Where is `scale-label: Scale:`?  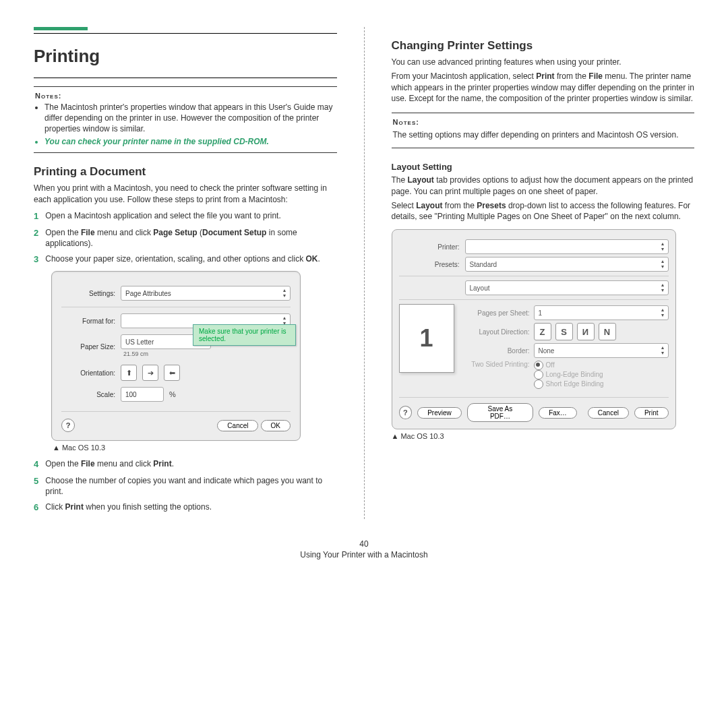 scale-label: Scale: is located at coordinates (88, 395).